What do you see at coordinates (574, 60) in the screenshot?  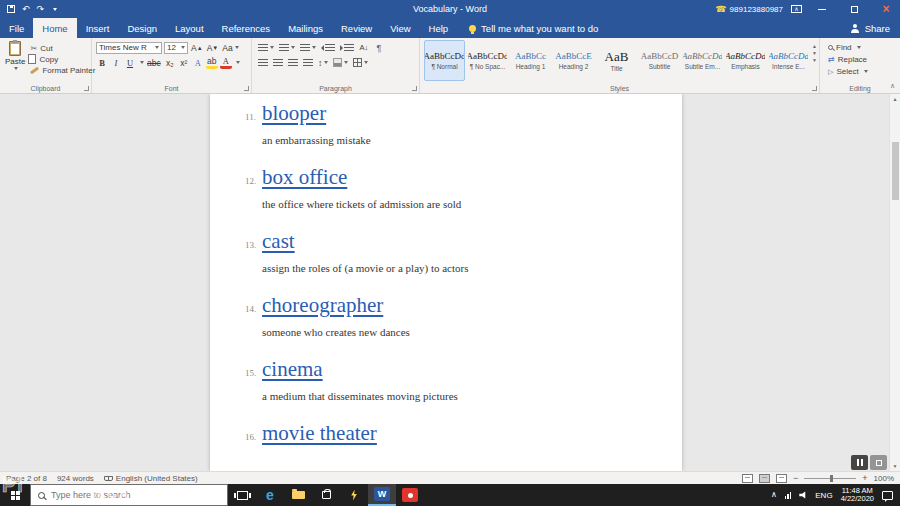 I see `style-heading-2: AaBbCcE Heading 2` at bounding box center [574, 60].